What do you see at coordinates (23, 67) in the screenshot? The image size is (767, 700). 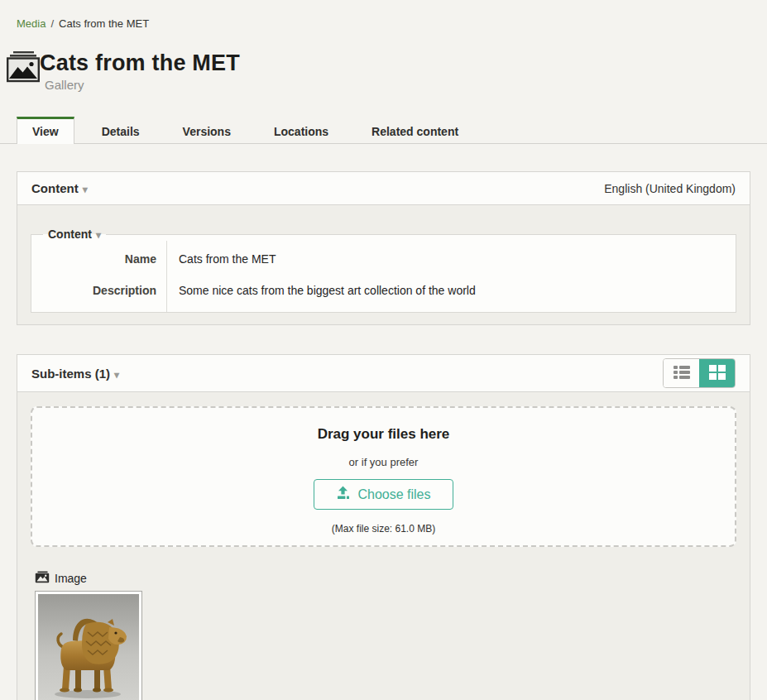 I see `gallery-icon` at bounding box center [23, 67].